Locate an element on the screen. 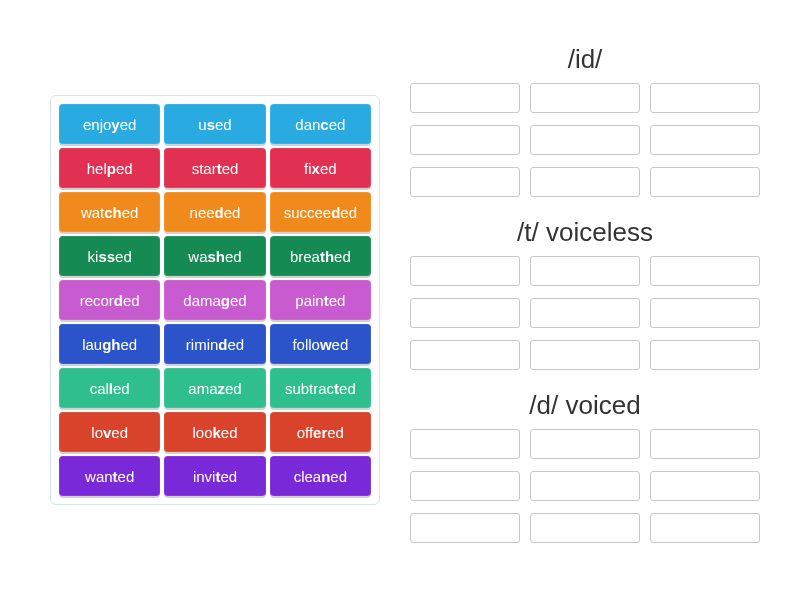 The image size is (800, 600). tile-text-pre: brea is located at coordinates (305, 256).